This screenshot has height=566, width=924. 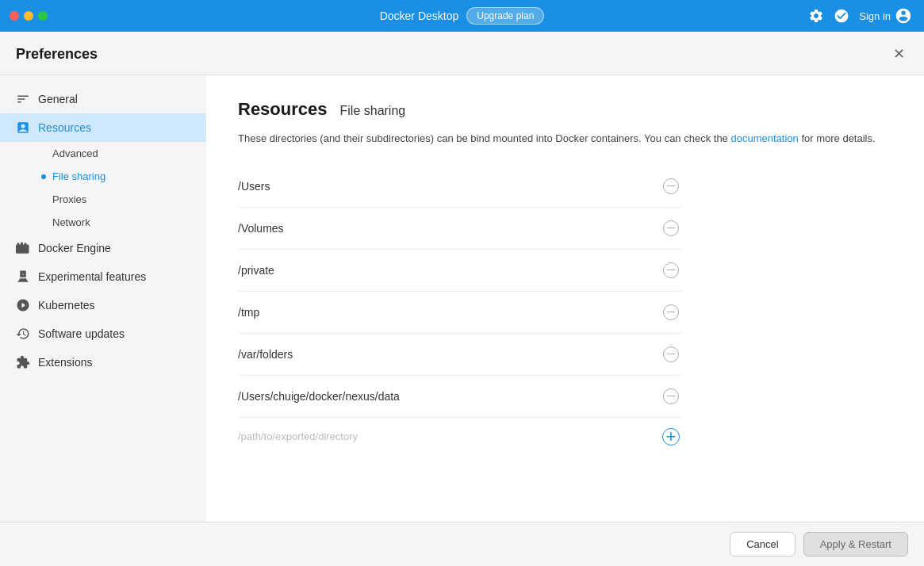 What do you see at coordinates (460, 355) in the screenshot?
I see `directory-item-var-folders: /var/folders` at bounding box center [460, 355].